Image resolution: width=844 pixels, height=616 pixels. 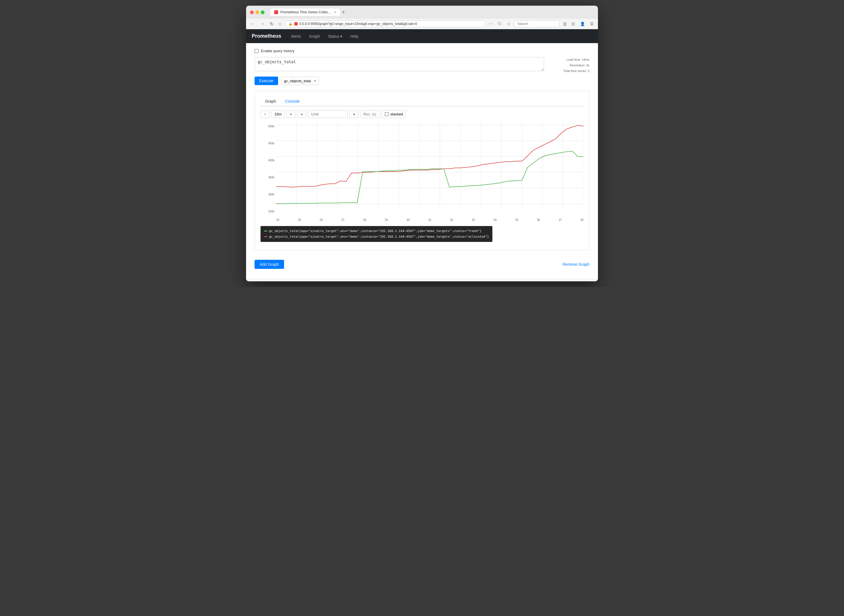 What do you see at coordinates (565, 24) in the screenshot?
I see `bookmarks-sidebar-icon: |||` at bounding box center [565, 24].